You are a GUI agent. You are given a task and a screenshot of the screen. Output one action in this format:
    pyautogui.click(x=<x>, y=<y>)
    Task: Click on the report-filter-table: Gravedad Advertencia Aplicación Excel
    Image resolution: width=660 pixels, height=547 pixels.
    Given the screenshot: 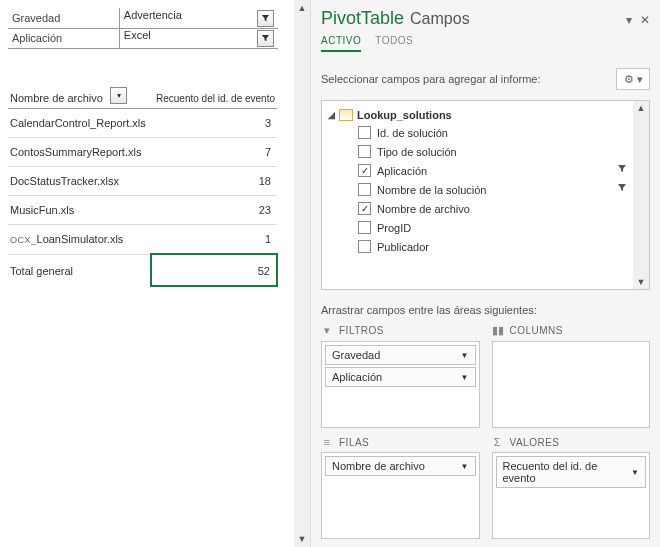 What is the action you would take?
    pyautogui.click(x=143, y=28)
    